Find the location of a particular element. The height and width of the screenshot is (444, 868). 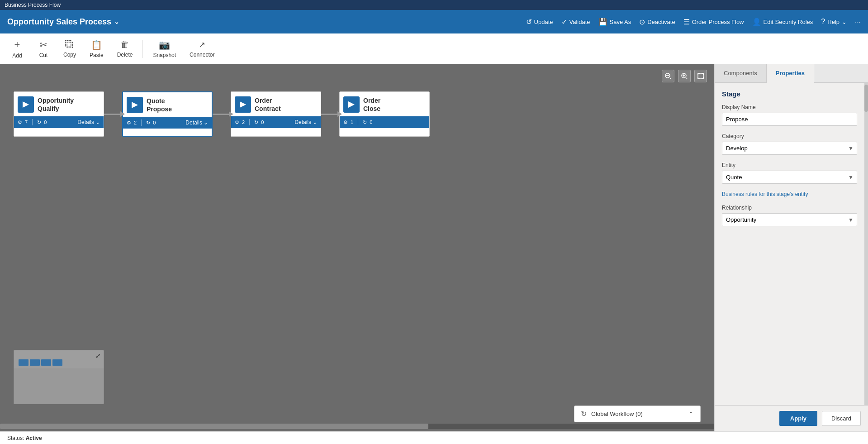

tab-properties: Properties is located at coordinates (791, 73).